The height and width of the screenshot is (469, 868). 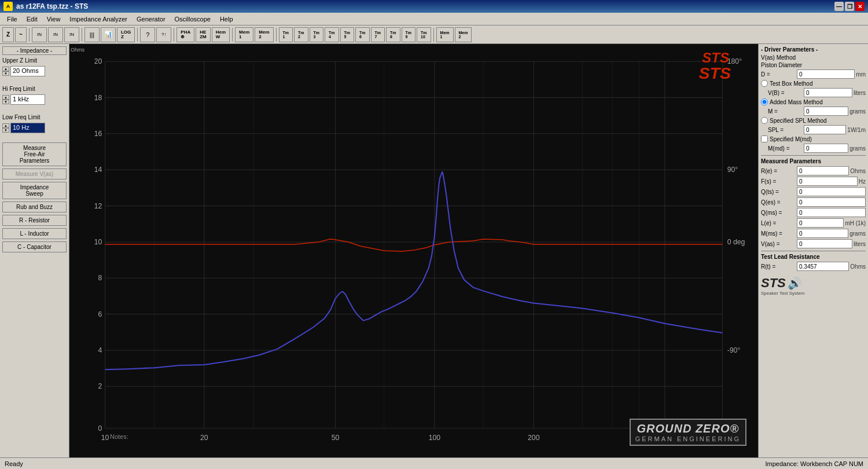 I want to click on piston-diameter-label: Piston Diameter, so click(x=814, y=65).